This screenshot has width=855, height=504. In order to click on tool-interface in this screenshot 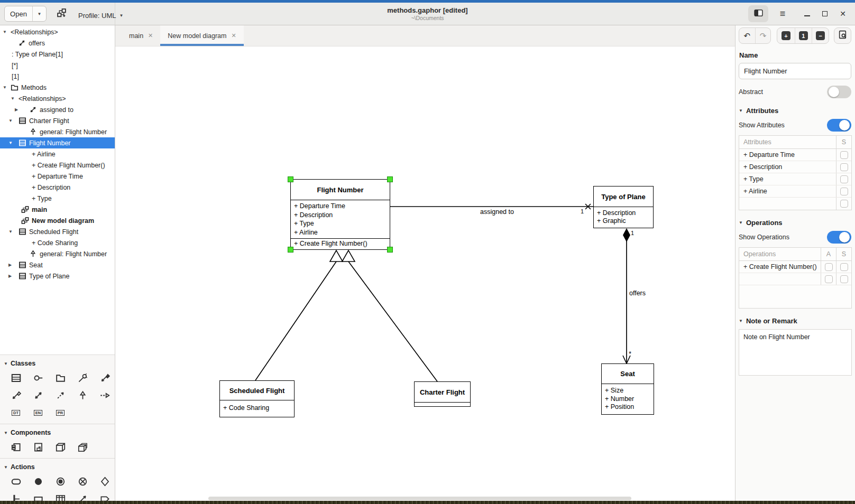, I will do `click(38, 378)`.